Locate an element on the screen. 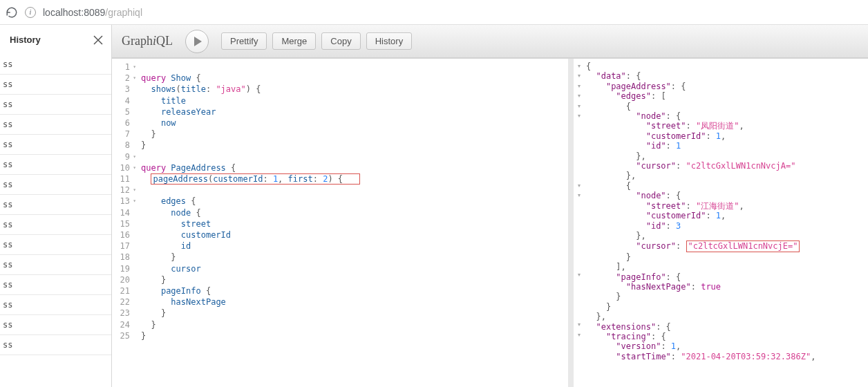  history-title: History is located at coordinates (25, 40).